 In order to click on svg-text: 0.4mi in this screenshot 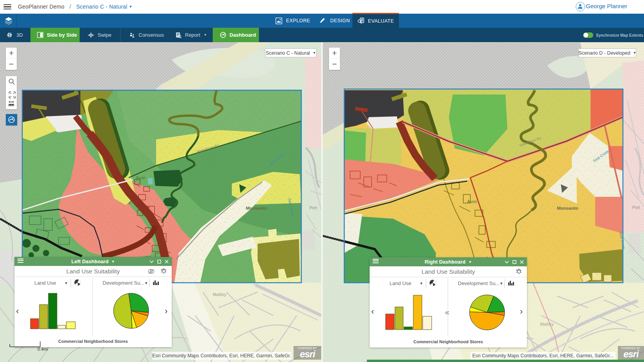, I will do `click(43, 349)`.